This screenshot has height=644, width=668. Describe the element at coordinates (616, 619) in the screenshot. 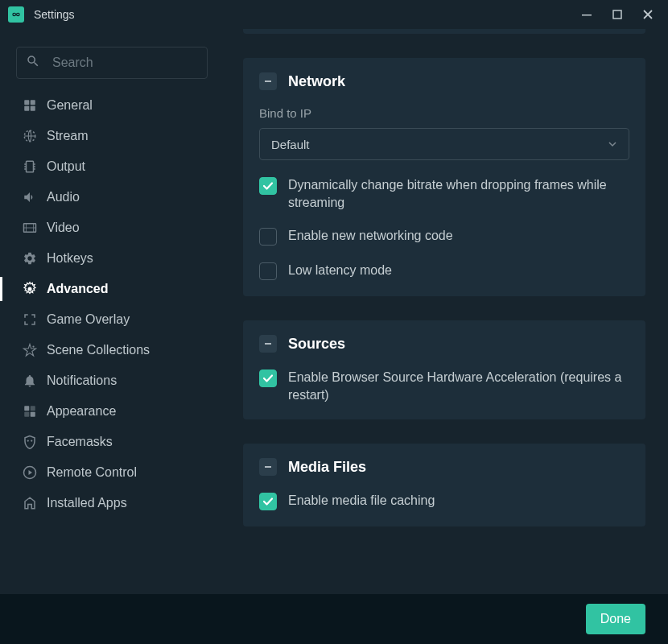

I see `done-button: Done` at that location.